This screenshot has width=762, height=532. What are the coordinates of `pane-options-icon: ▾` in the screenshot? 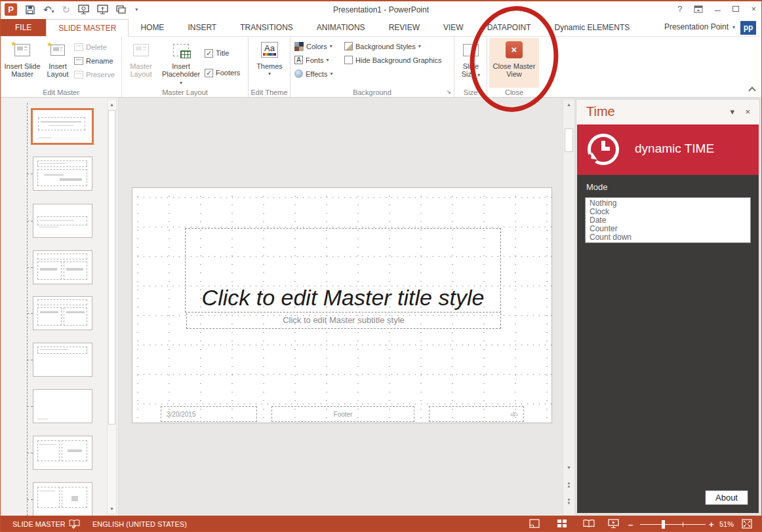 It's located at (732, 111).